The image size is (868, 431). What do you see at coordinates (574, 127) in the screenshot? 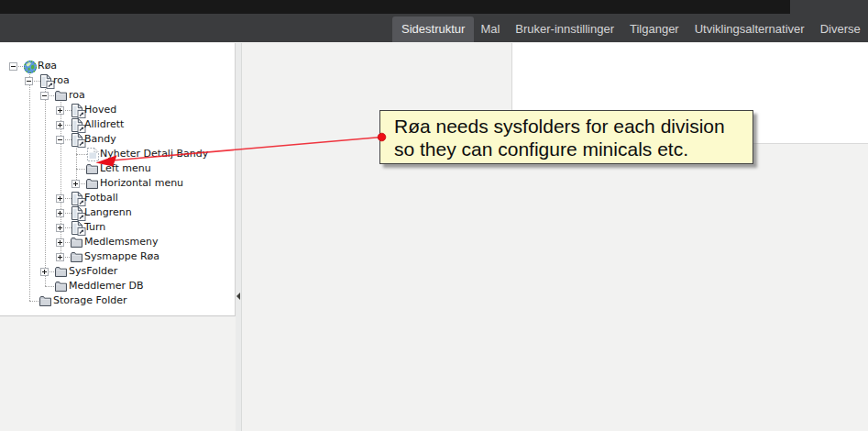
I see `annotation-text-line1: Røa needs sysfolders for each division` at bounding box center [574, 127].